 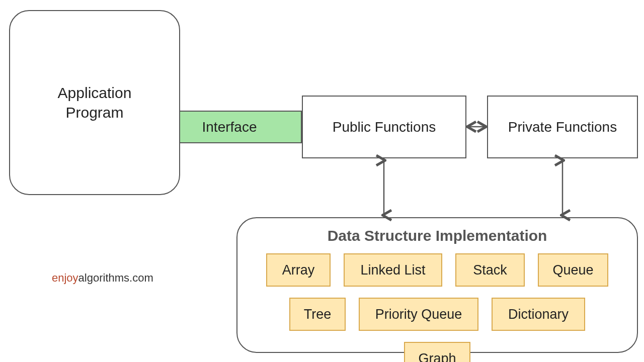 I want to click on ds-array: Array, so click(x=298, y=270).